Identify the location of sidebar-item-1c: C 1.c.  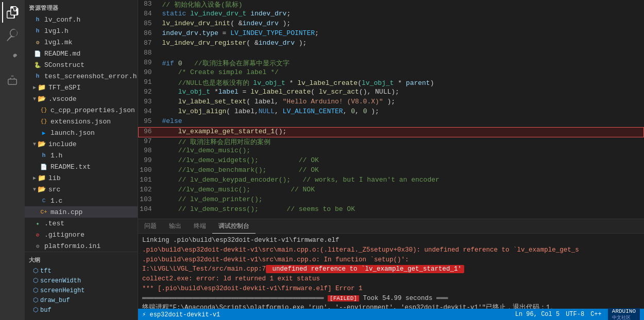
(81, 201).